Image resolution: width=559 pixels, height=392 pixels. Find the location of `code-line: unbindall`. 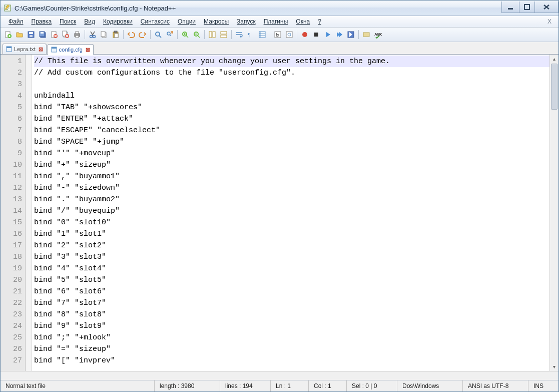

code-line: unbindall is located at coordinates (292, 96).